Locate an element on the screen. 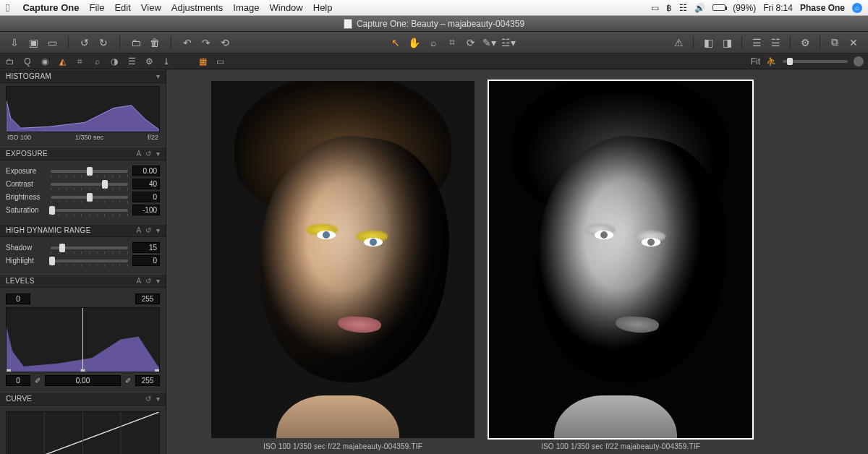 The width and height of the screenshot is (868, 454). levels-input-black: 0 is located at coordinates (18, 299).